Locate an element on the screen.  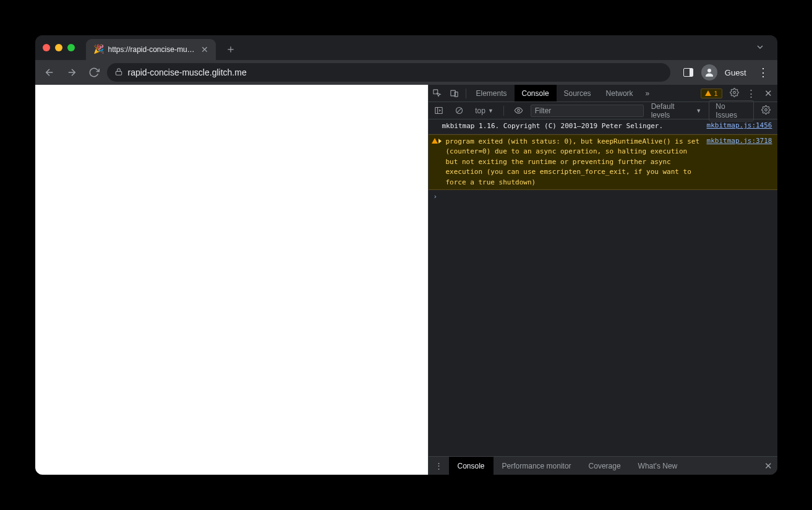
devtools-drawer: ⋮ Console Performance monitor Coverage W… is located at coordinates (603, 465).